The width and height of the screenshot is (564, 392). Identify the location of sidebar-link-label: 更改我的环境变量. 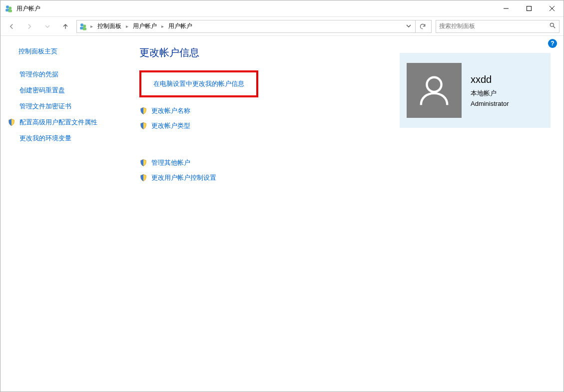
(45, 138).